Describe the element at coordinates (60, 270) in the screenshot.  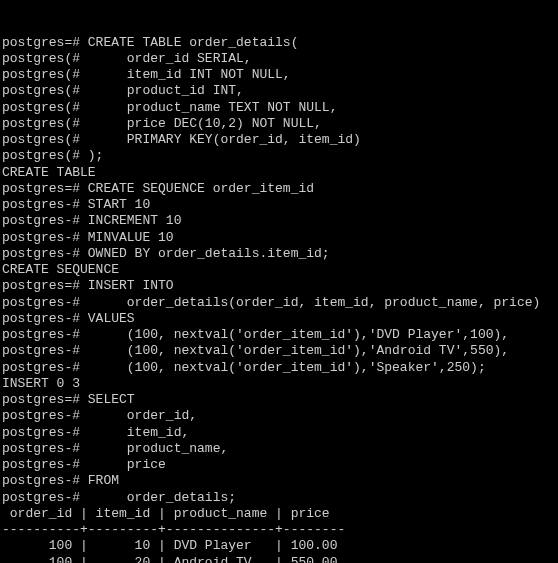
I see `line: CREATE SEQUENCE` at that location.